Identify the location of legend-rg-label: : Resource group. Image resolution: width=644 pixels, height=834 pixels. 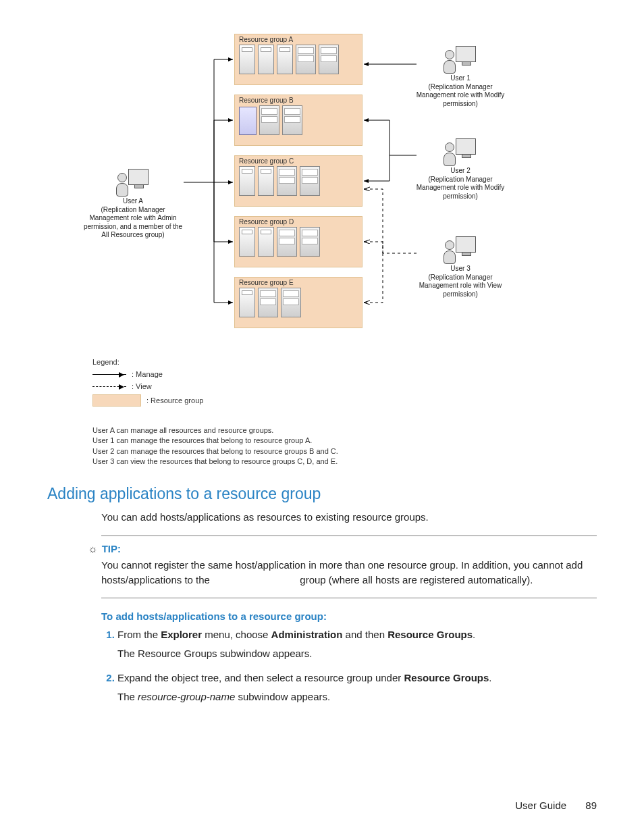
(175, 400).